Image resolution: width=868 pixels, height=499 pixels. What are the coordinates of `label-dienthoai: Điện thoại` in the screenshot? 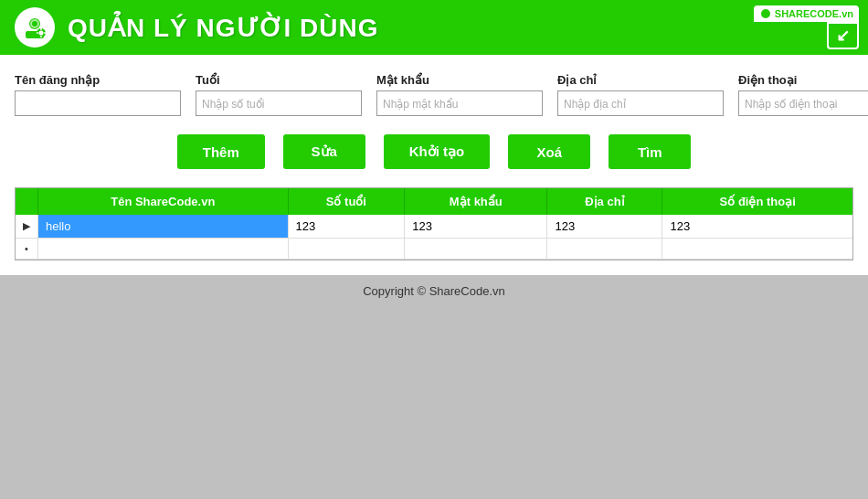 It's located at (803, 80).